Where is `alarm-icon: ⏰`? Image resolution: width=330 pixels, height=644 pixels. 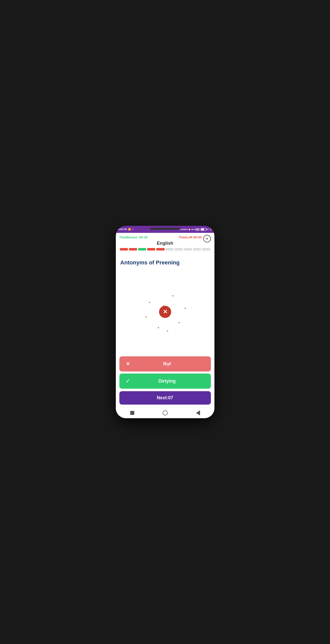 alarm-icon: ⏰ is located at coordinates (189, 229).